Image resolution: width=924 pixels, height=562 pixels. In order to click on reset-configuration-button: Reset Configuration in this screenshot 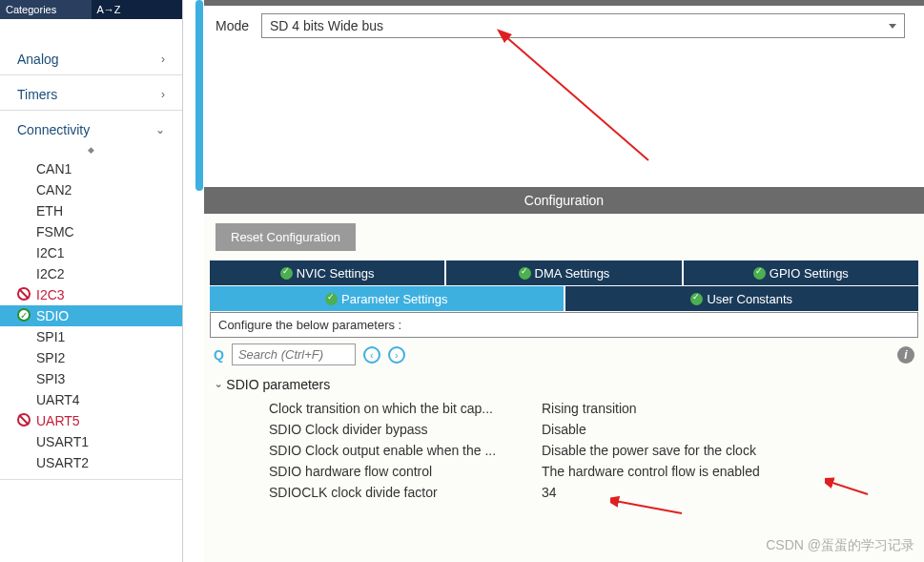, I will do `click(286, 237)`.